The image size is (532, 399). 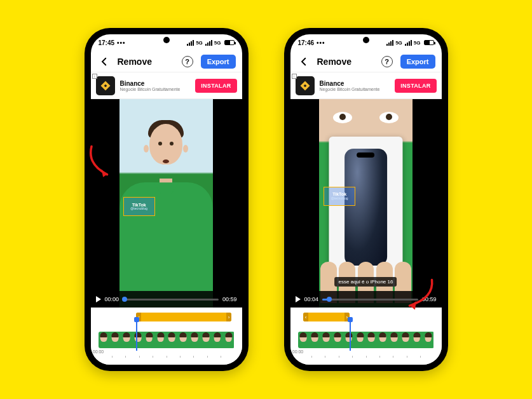 I want to click on video-progress-bar: 00:04 00:59, so click(x=366, y=299).